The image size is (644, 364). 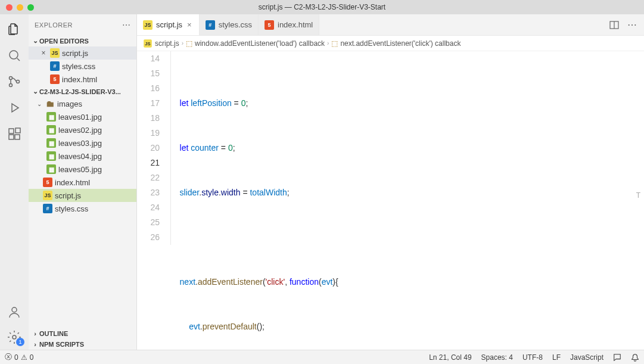 What do you see at coordinates (80, 169) in the screenshot?
I see `file-label: leaves05.jpg` at bounding box center [80, 169].